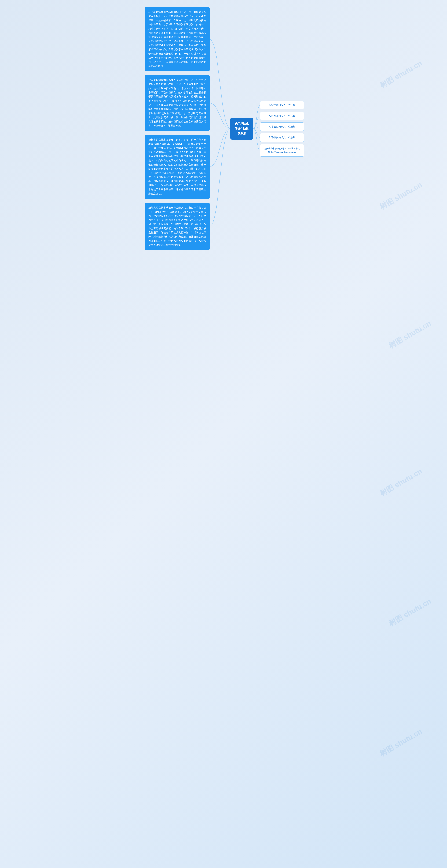 Image resolution: width=447 pixels, height=868 pixels. Describe the element at coordinates (177, 166) in the screenshot. I see `growth-text: 成长期是指技术发展和生产扩大阶段。这一阶段的资本需求相对前两阶段又有增加，一方面…` at that location.